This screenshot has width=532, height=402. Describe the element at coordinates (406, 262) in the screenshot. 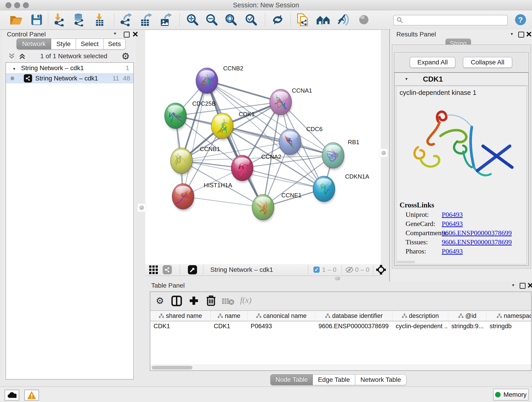

I see `results-hscroll-thumb` at that location.